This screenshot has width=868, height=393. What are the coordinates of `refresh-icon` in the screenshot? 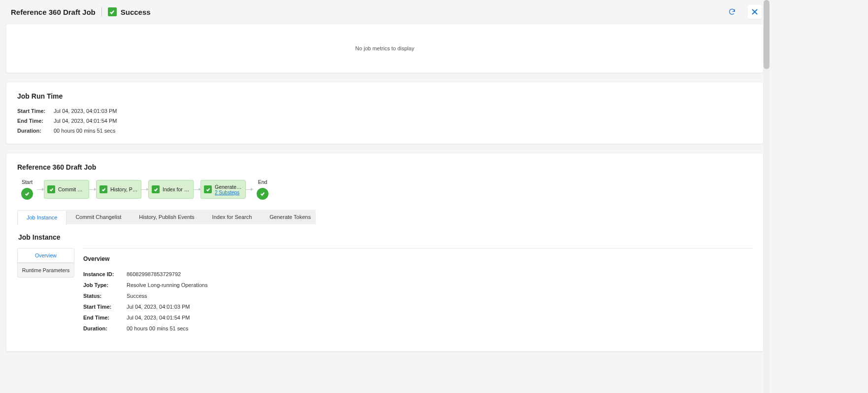 It's located at (732, 12).